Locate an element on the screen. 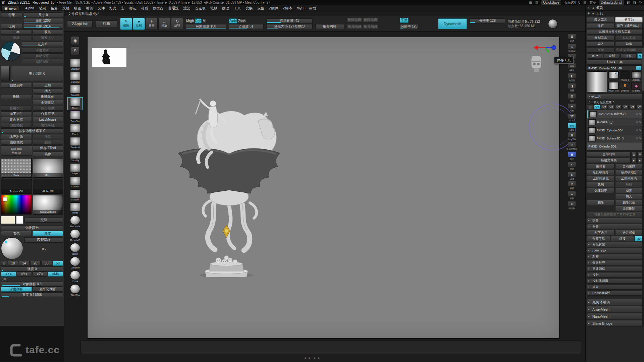 This screenshot has height=362, width=644. section-header: NanoMesh is located at coordinates (615, 316).